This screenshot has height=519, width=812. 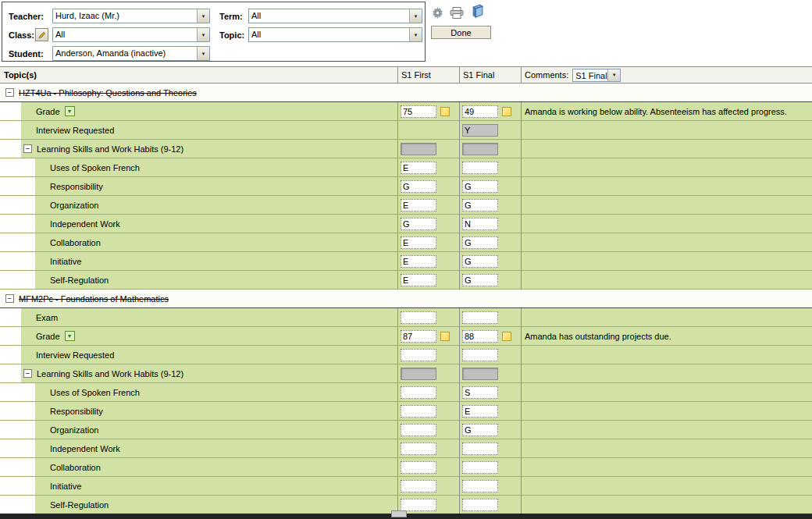 I want to click on scrollbar-thumb, so click(x=399, y=514).